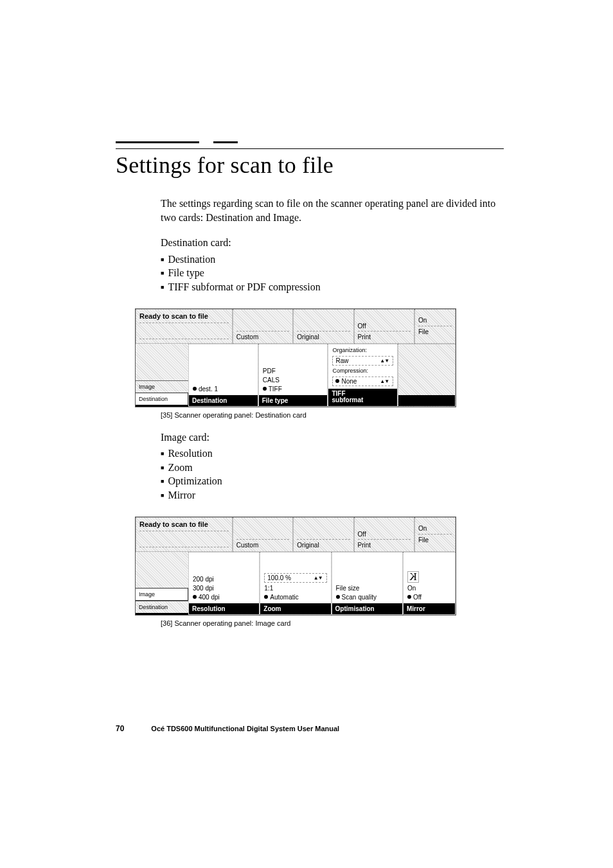 This screenshot has height=868, width=613. Describe the element at coordinates (245, 729) in the screenshot. I see `doc-title: Océ TDS600 Multifunctional Digital Syste…` at that location.